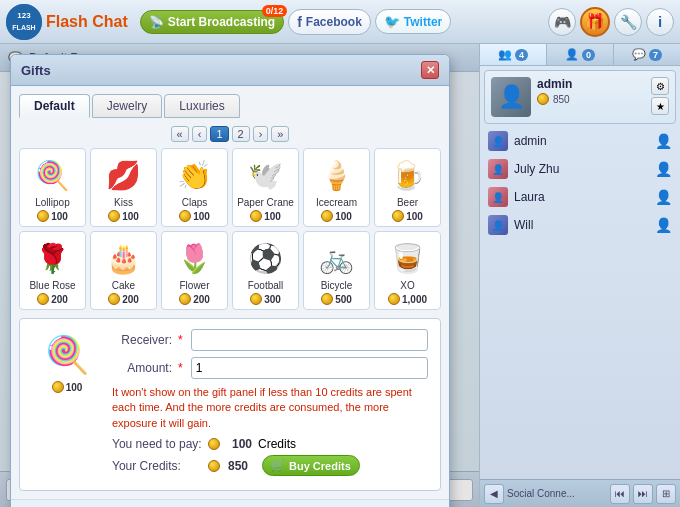 This screenshot has width=680, height=507. Describe the element at coordinates (580, 141) in the screenshot. I see `list-item: 👤 admin 👤` at that location.